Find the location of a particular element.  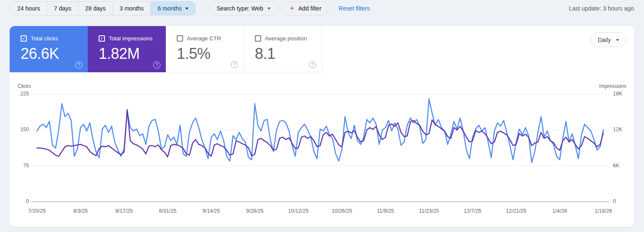

range-label: 3 months is located at coordinates (132, 8).